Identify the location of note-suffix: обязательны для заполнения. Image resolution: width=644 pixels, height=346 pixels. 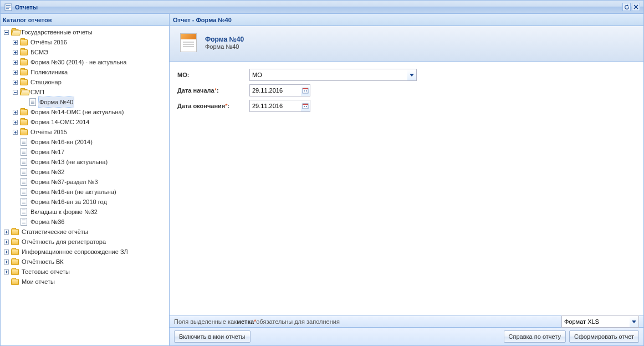
(298, 322).